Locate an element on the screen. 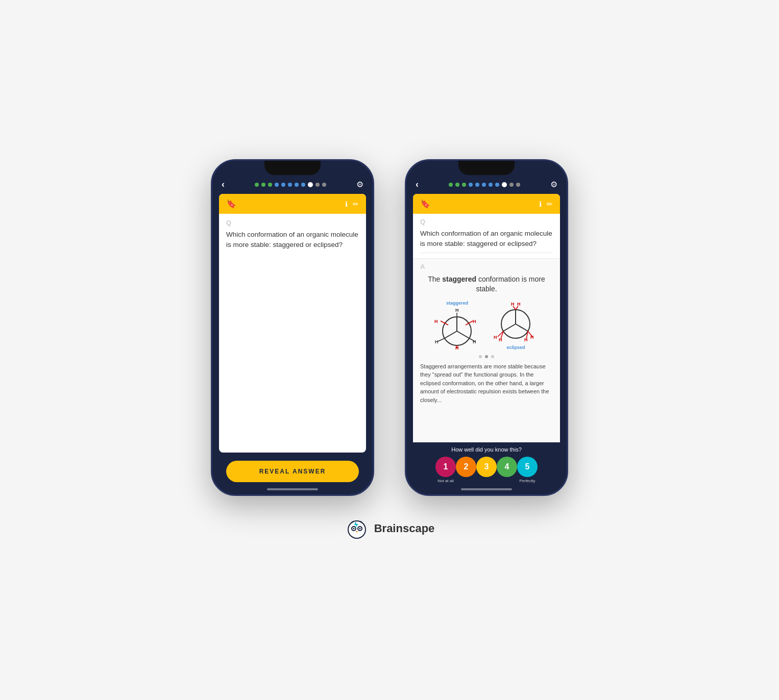 This screenshot has height=700, width=779. eclipsed-diagram: H H H H H H is located at coordinates (516, 326).